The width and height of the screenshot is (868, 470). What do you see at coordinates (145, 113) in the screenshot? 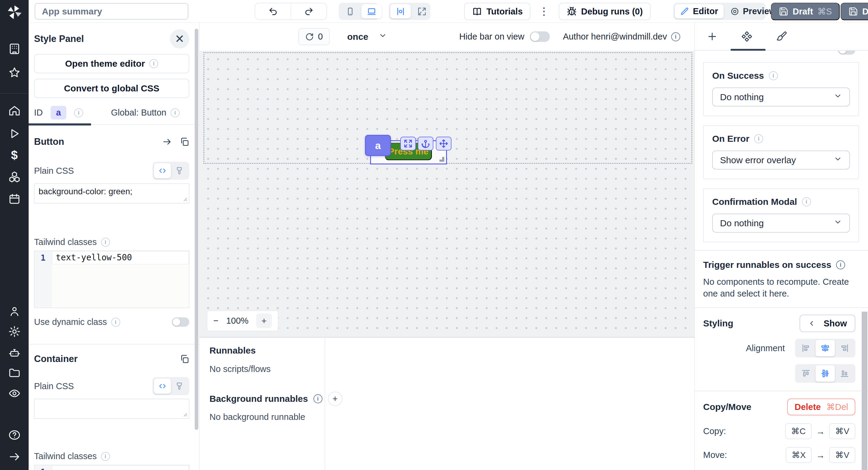
I see `tab-global-button: Global: Button` at bounding box center [145, 113].